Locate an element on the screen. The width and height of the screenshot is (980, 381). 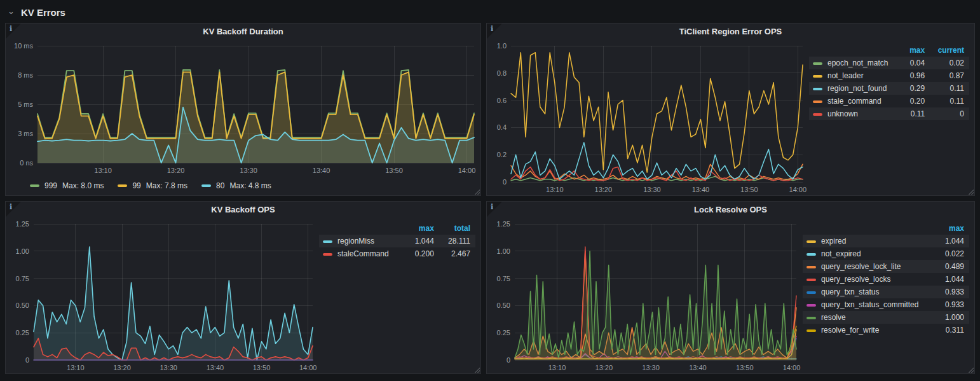
legend-series-value: 28.111 is located at coordinates (458, 241).